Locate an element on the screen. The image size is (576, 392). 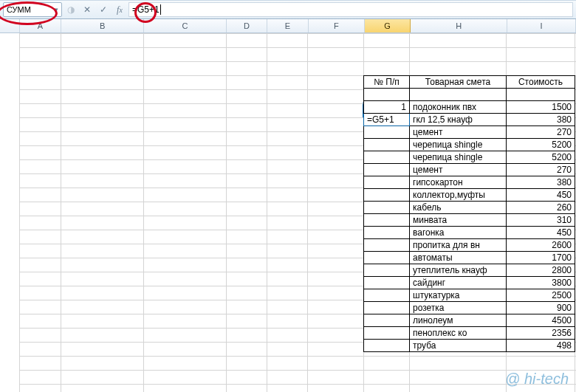
table-cell-item: труба is located at coordinates (458, 345).